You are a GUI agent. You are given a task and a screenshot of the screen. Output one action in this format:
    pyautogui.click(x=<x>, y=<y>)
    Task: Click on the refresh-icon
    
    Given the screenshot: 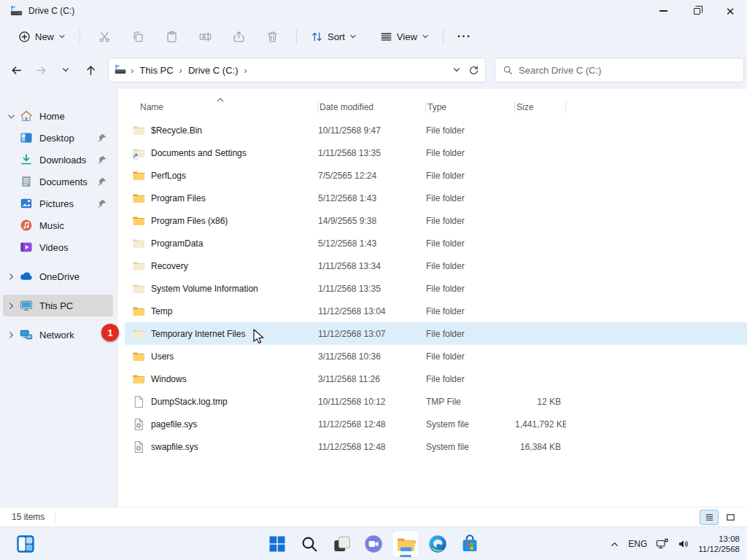 What is the action you would take?
    pyautogui.click(x=474, y=70)
    